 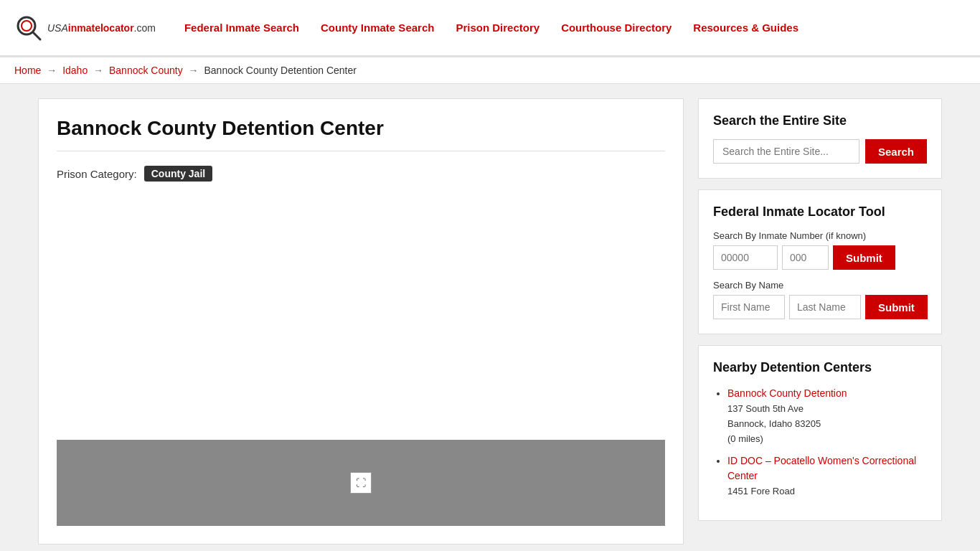 What do you see at coordinates (827, 416) in the screenshot?
I see `list-item: Bannock County Detention 137 South 5th A…` at bounding box center [827, 416].